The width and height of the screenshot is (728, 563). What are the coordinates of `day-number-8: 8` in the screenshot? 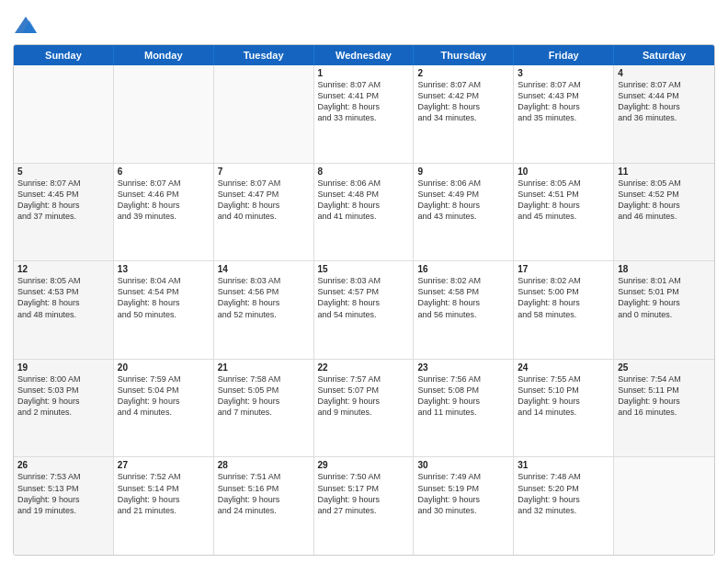 It's located at (364, 171).